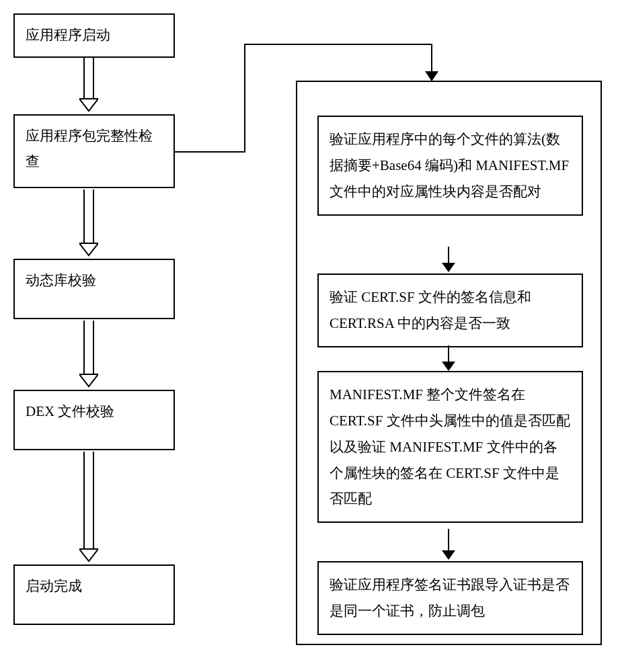 This screenshot has width=618, height=672. I want to click on step-dex-check: DEX 文件校验, so click(94, 420).